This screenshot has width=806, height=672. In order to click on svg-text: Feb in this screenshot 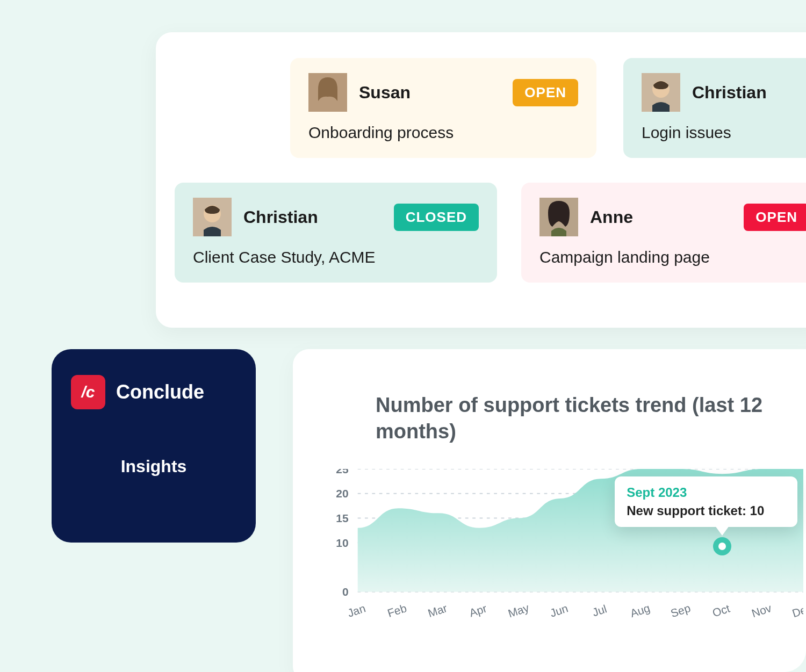, I will do `click(397, 610)`.